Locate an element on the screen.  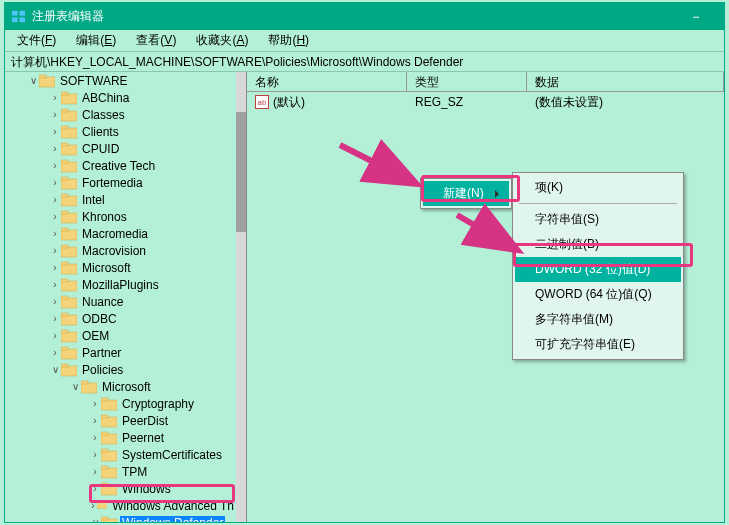
list-row: ab (默认) REG_SZ (数值未设置) is located at coordinates (486, 102).